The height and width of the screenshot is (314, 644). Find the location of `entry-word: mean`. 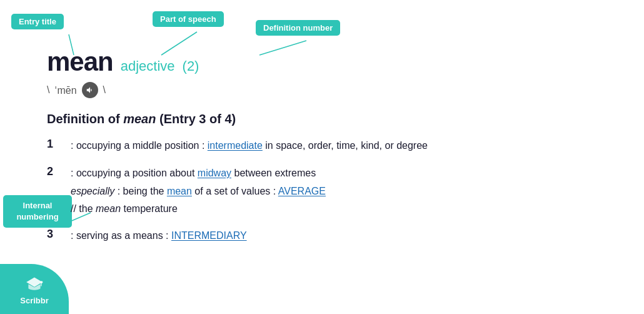

entry-word: mean is located at coordinates (80, 62).